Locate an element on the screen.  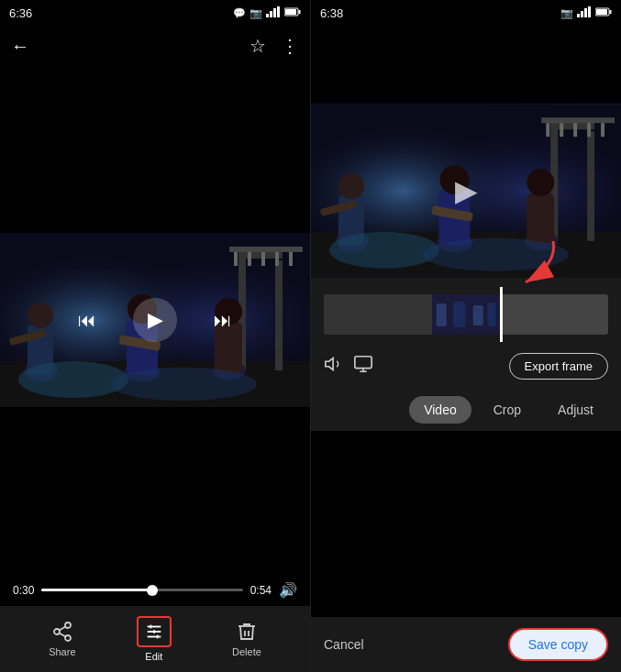
timeline-section is located at coordinates (466, 311).